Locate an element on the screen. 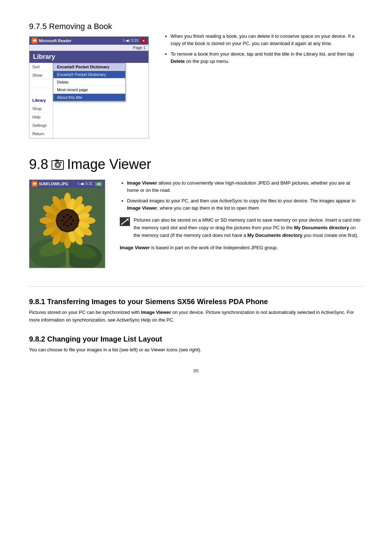 The width and height of the screenshot is (392, 541). section-98-title-suffix: Image Viewer is located at coordinates (109, 164).